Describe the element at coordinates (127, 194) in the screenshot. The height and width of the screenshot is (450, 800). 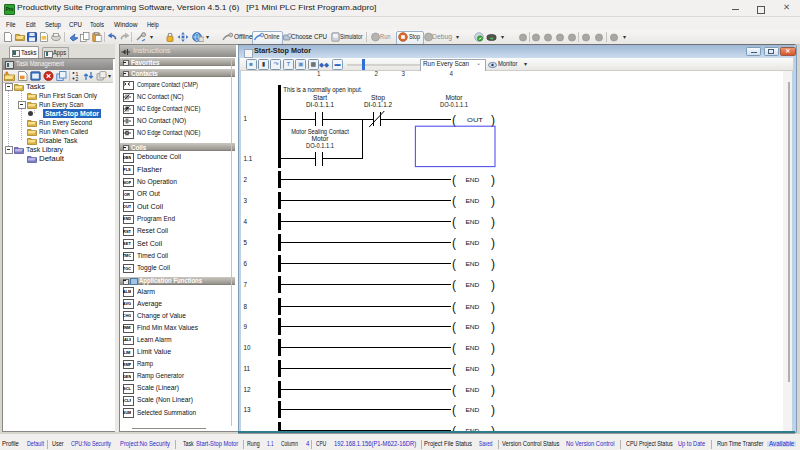
I see `svg-text: OR` at that location.